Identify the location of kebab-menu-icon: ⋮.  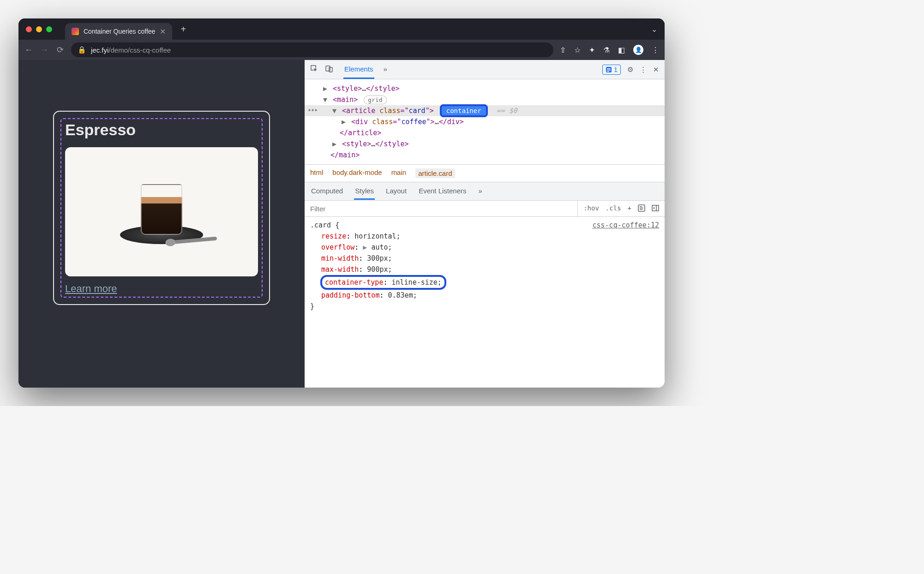
(643, 70).